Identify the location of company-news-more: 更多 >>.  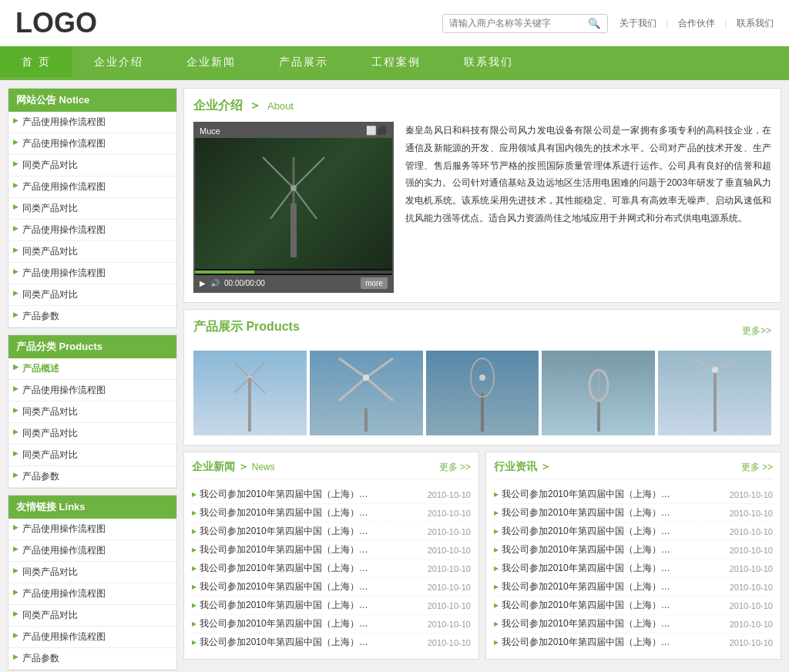
(455, 467).